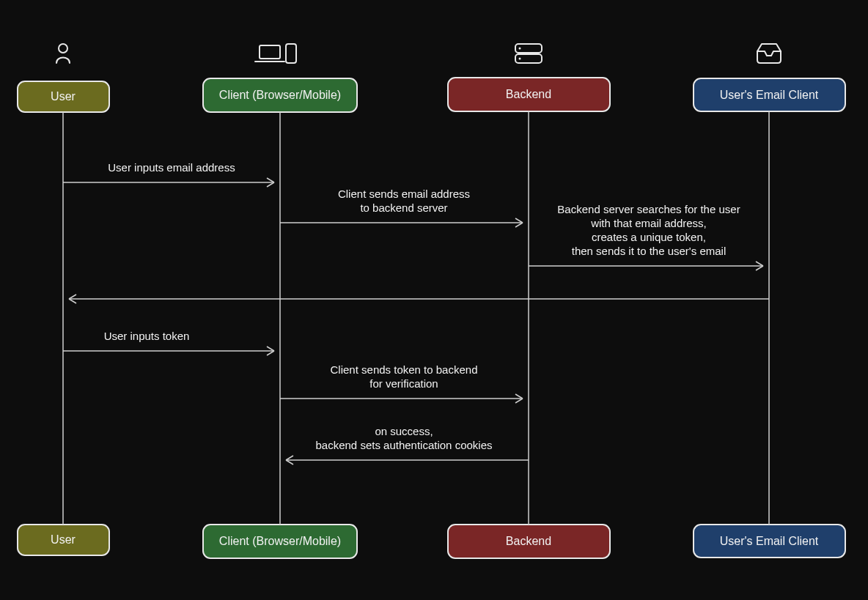  I want to click on actor-user-bottom: User, so click(63, 540).